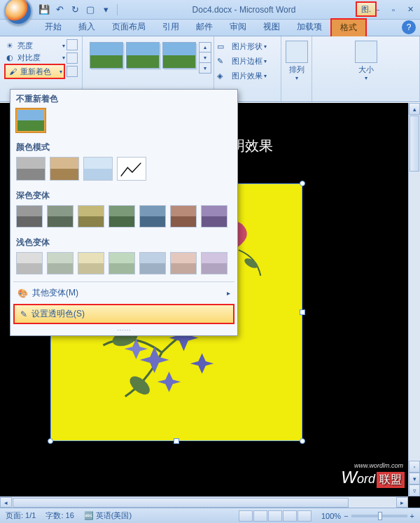  I want to click on window-title: Doc4.docx - Microsoft Word, so click(244, 10).